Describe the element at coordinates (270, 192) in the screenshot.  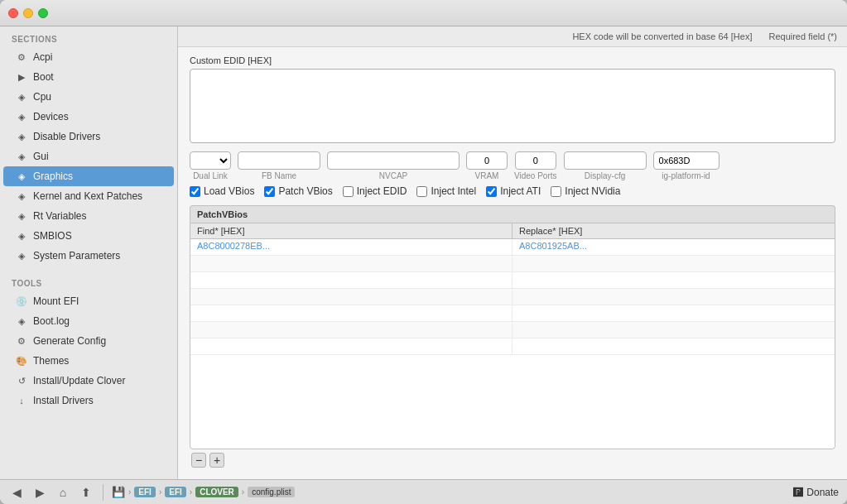
I see `patch-vbios-input` at that location.